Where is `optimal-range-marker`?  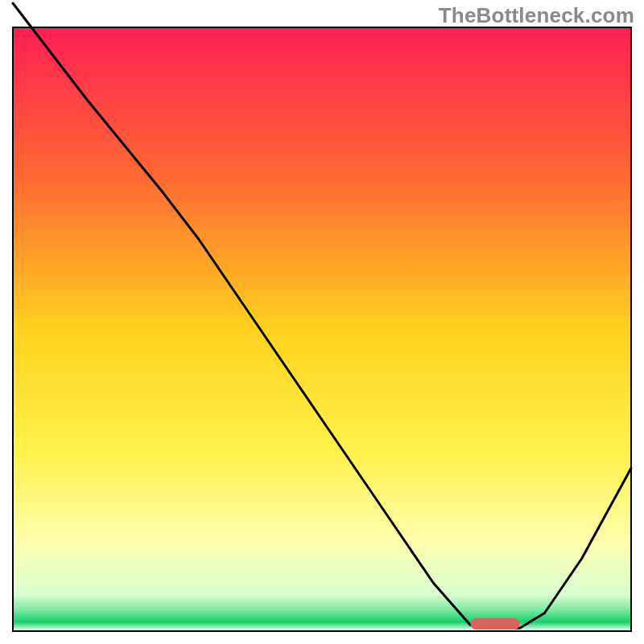
optimal-range-marker is located at coordinates (494, 624).